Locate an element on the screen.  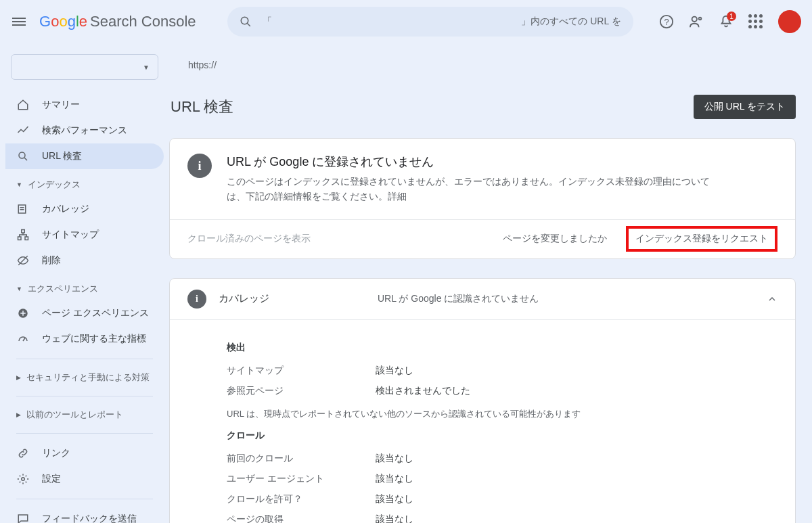
sidebar-item-label: サマリー is located at coordinates (61, 105).